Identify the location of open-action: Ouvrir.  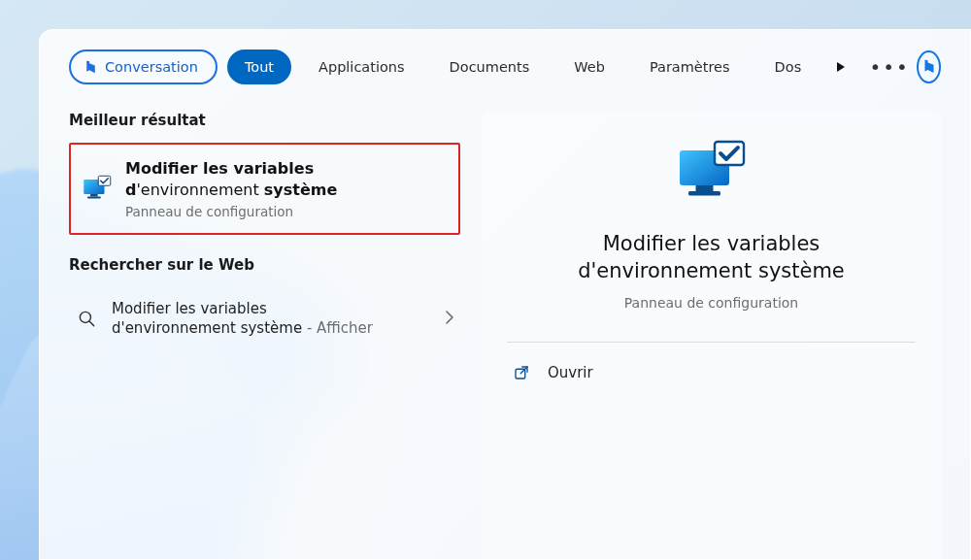
(711, 373).